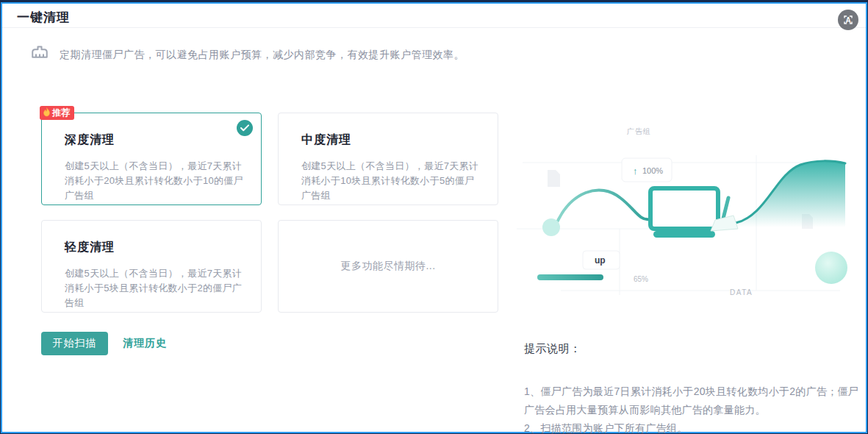 The height and width of the screenshot is (434, 868). I want to click on wave-curve-left, so click(603, 209).